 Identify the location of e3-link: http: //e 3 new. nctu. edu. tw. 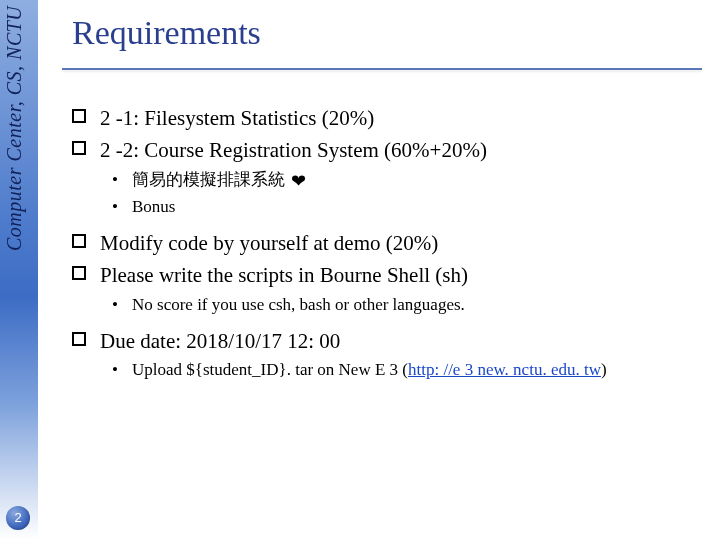
(504, 370).